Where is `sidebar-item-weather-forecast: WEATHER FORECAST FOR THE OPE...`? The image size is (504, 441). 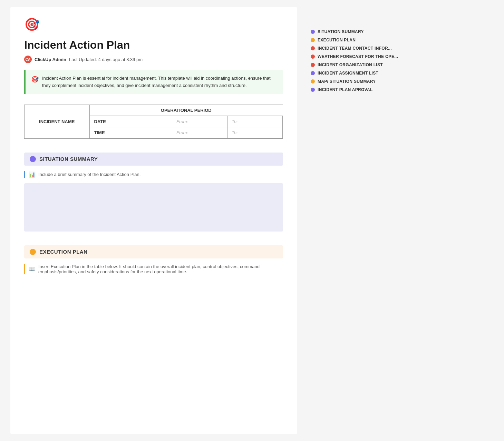
sidebar-item-weather-forecast: WEATHER FORECAST FOR THE OPE... is located at coordinates (366, 57).